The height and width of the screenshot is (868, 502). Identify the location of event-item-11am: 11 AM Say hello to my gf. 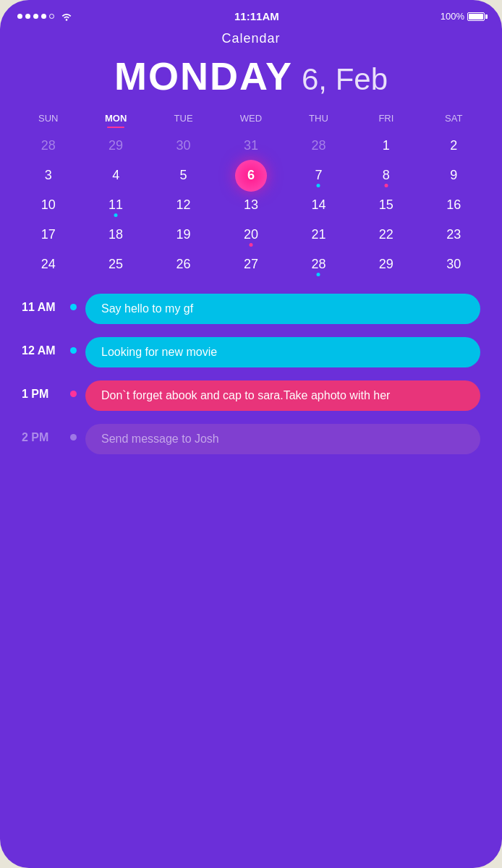
(251, 309).